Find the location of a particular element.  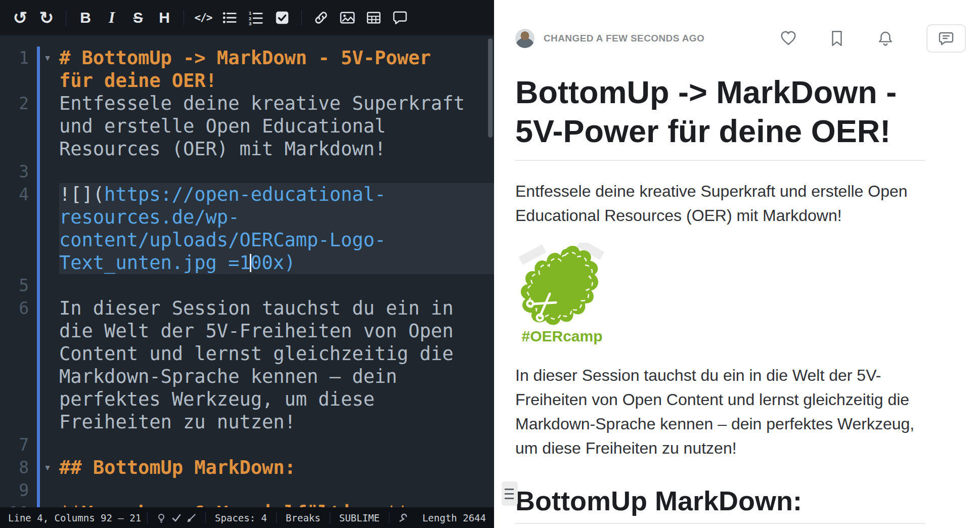

status-bar: Line 4, Columns 92 — 21 is located at coordinates (247, 518).